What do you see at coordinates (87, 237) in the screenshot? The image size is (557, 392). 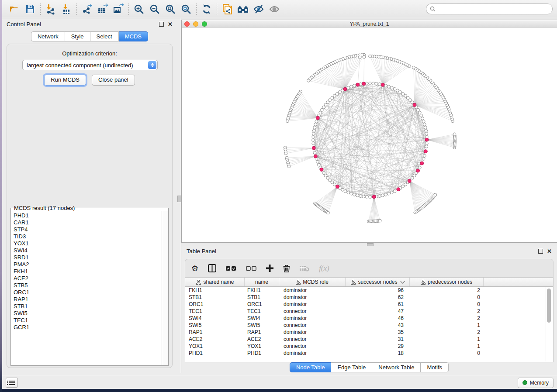 I see `mcds-result-item: TID3` at bounding box center [87, 237].